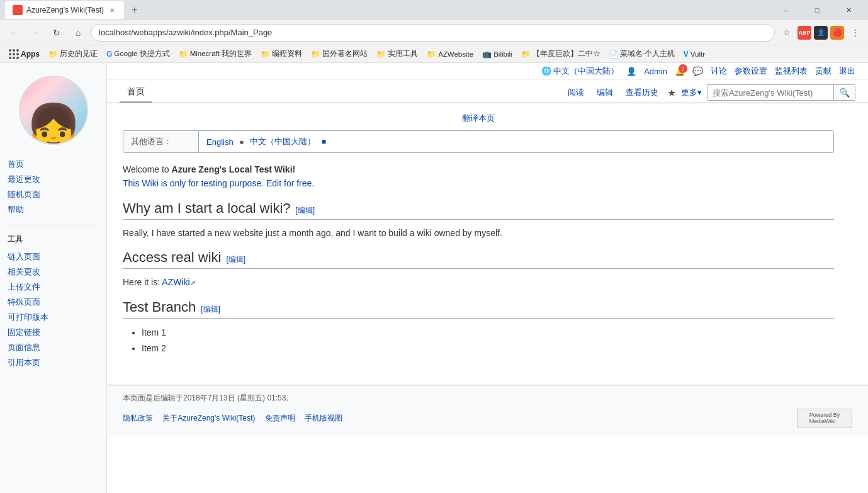  I want to click on bookmark-nian: 📁 【年度巨款】二中☆, so click(561, 54).